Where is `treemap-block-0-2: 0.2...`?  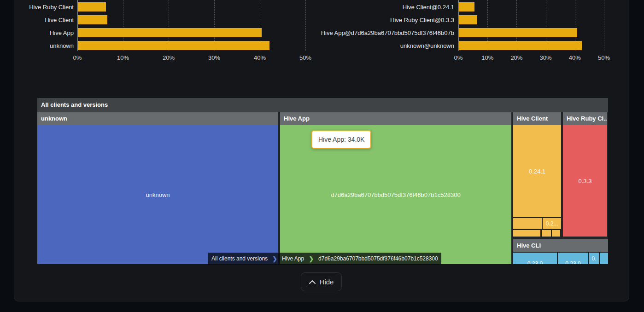
treemap-block-0-2: 0.2... is located at coordinates (552, 224).